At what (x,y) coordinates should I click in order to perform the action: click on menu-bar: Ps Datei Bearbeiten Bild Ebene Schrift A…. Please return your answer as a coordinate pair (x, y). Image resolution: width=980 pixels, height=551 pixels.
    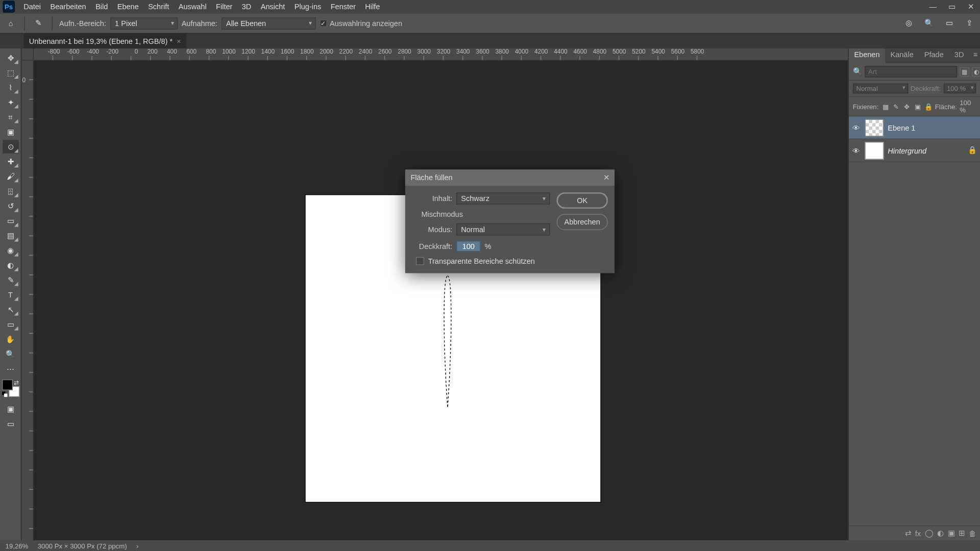
    Looking at the image, I should click on (490, 7).